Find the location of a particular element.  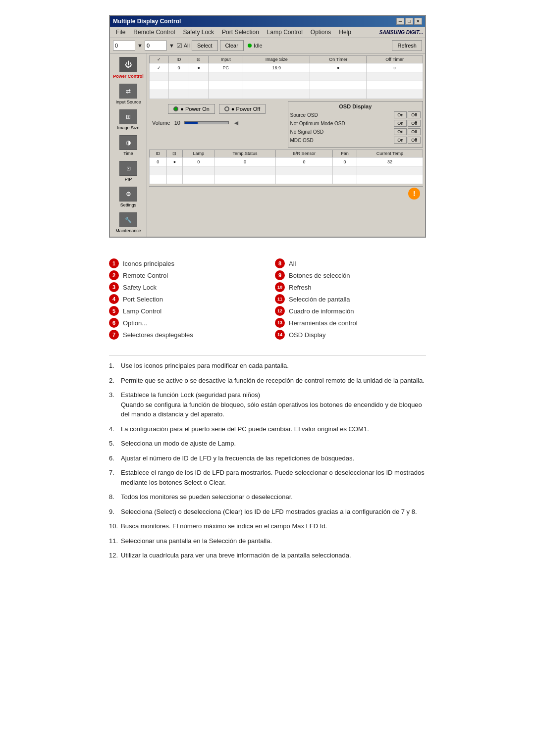

osd-no-signal-off: Off is located at coordinates (414, 132).